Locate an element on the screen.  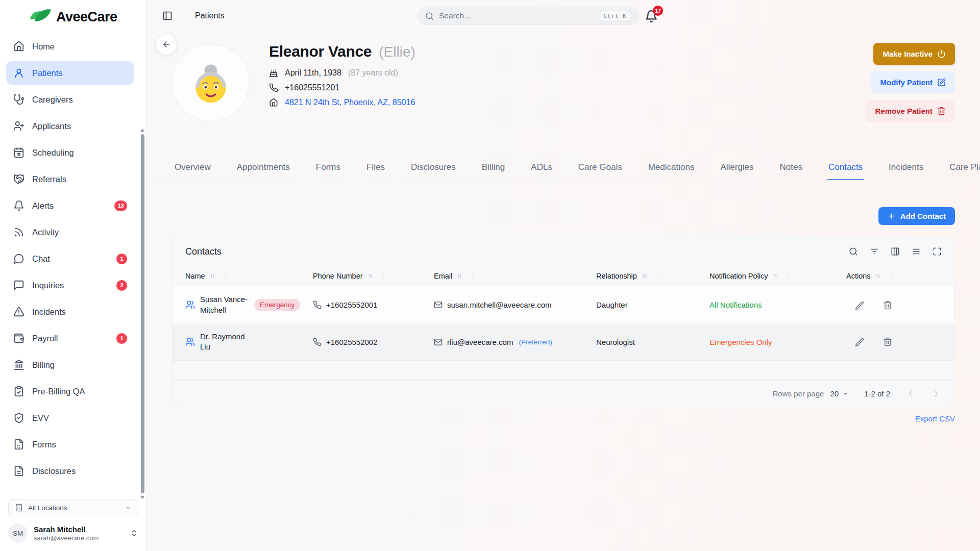
notifications-button: 17 is located at coordinates (651, 16).